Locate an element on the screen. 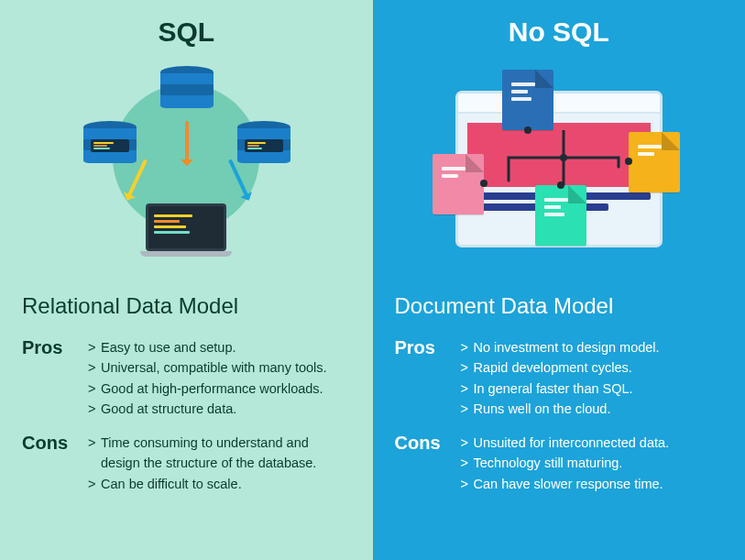 This screenshot has width=745, height=560. list-item: >No investment to design model. is located at coordinates (592, 347).